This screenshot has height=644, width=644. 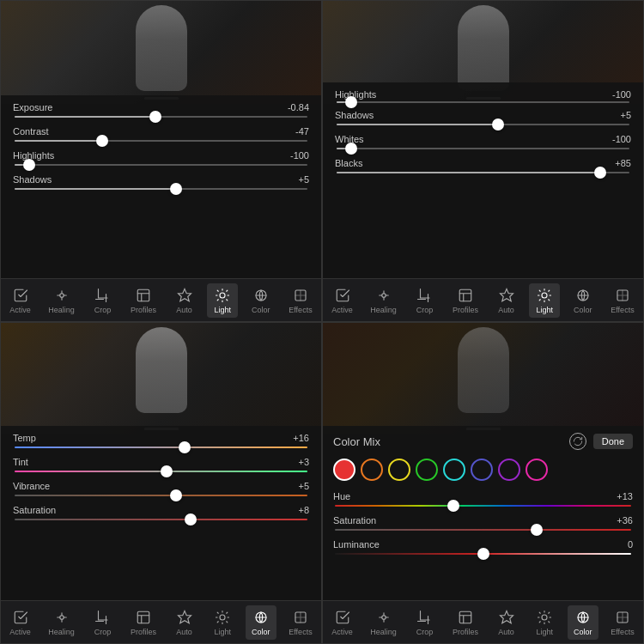 What do you see at coordinates (383, 301) in the screenshot?
I see `tool-healing-tr: Healing` at bounding box center [383, 301].